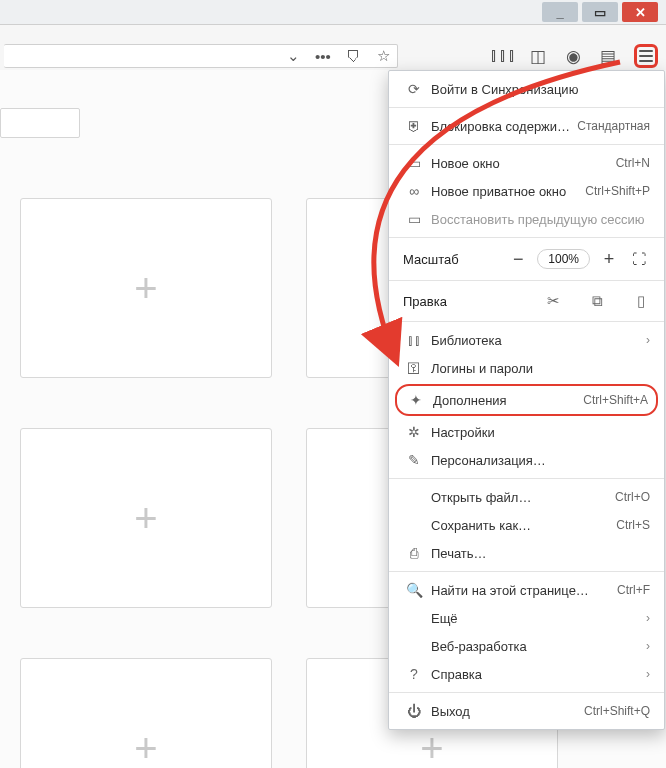 The height and width of the screenshot is (768, 666). Describe the element at coordinates (536, 618) in the screenshot. I see `menu-label: Ещё` at that location.